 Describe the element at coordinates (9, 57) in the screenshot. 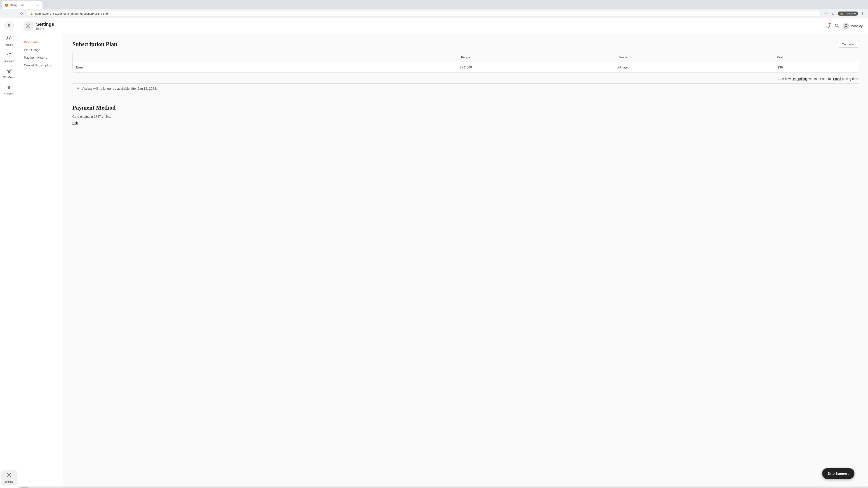

I see `sidebar-item-campaigns: Campaigns` at that location.